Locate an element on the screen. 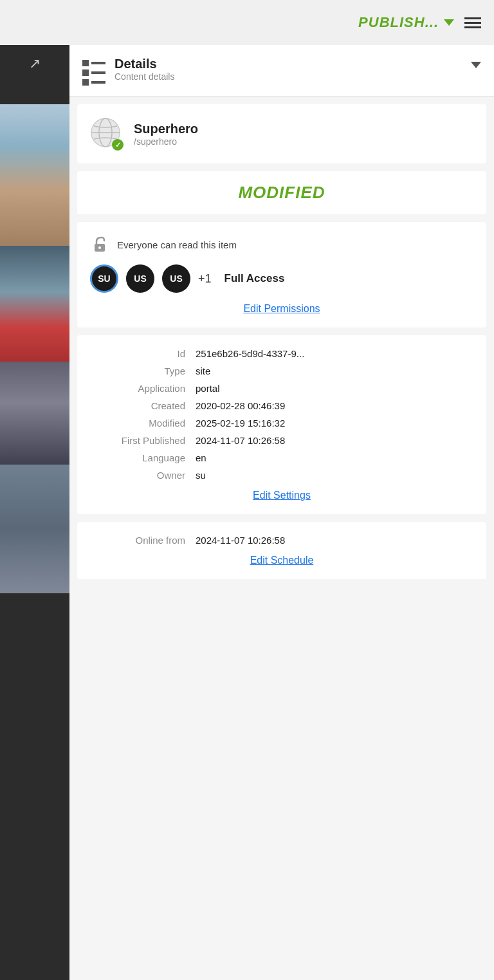 This screenshot has width=494, height=980. plus-count: +1 is located at coordinates (205, 279).